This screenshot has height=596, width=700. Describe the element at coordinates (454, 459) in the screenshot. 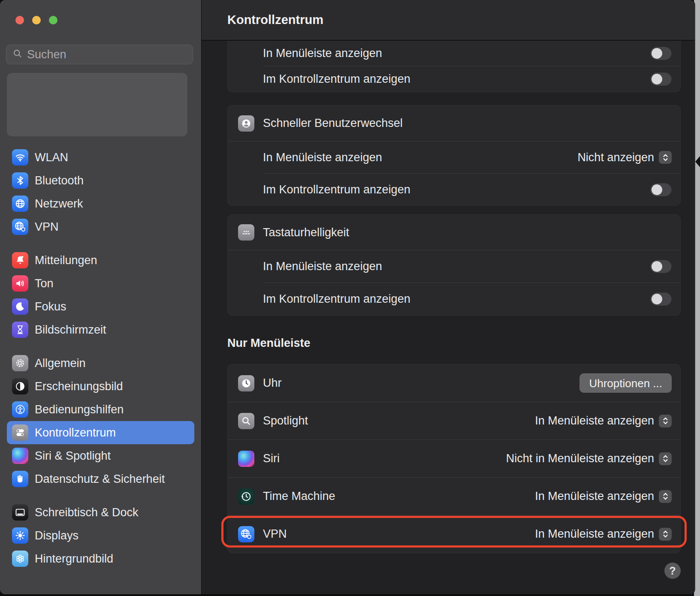

I see `menubar-row-siri: SiriNicht in Menüleiste anzeigen` at that location.